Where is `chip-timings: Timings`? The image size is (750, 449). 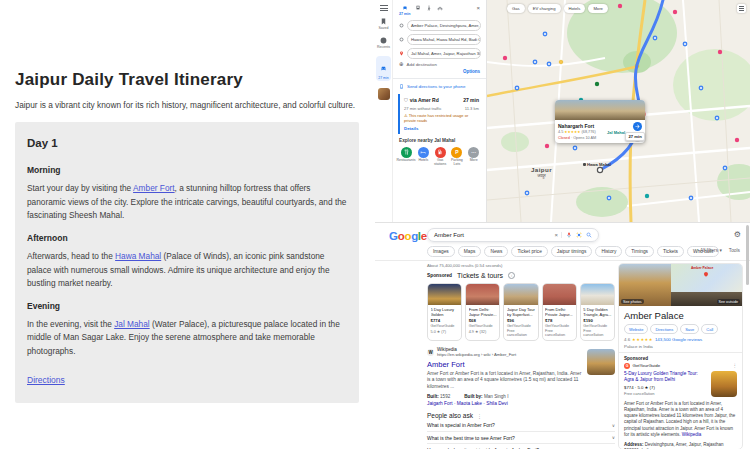 chip-timings: Timings is located at coordinates (640, 252).